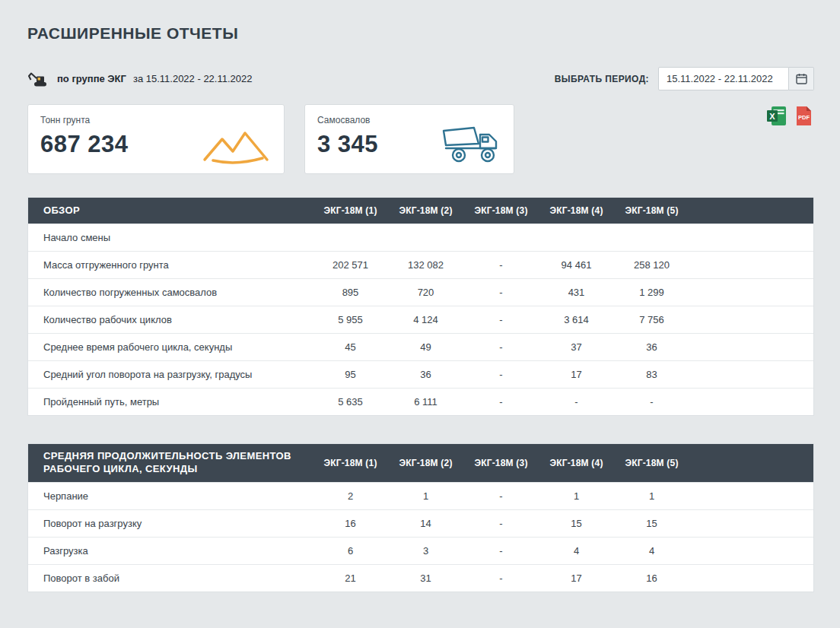 This screenshot has width=840, height=628. I want to click on column-header: ЭКГ-18М (4), so click(577, 211).